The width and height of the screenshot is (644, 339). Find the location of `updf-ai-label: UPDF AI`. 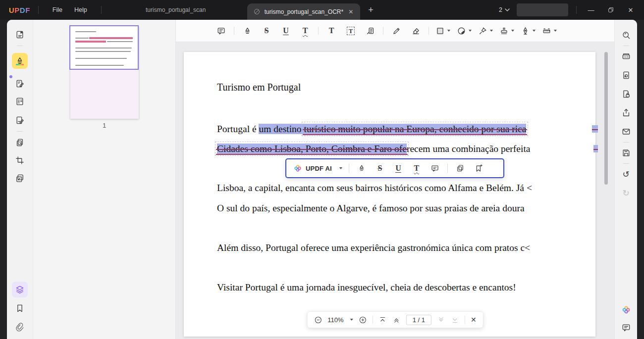

updf-ai-label: UPDF AI is located at coordinates (319, 168).